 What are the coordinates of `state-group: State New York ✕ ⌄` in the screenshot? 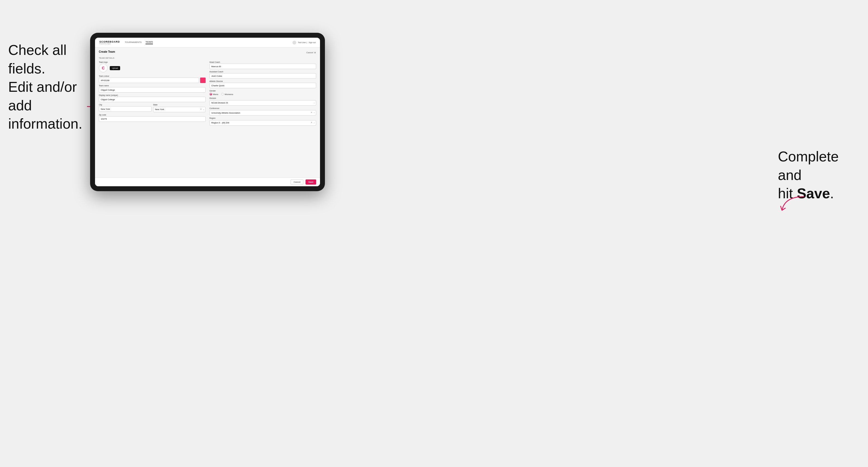 It's located at (180, 108).